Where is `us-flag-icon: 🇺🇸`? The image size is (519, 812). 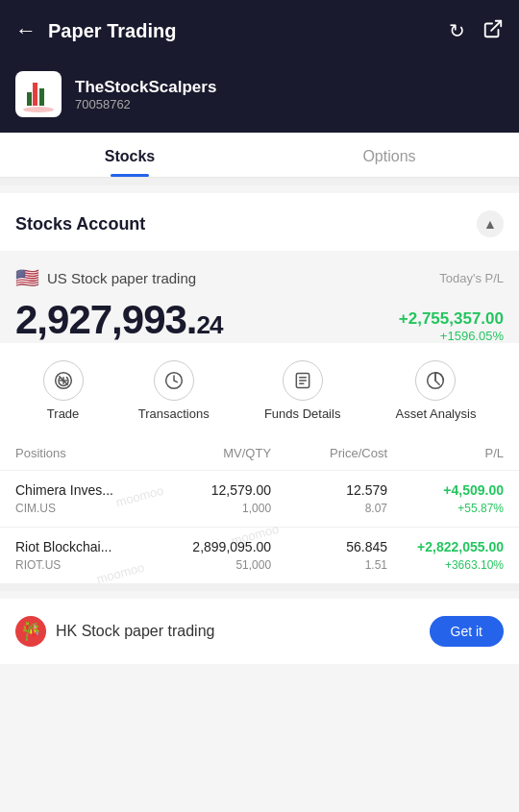
us-flag-icon: 🇺🇸 is located at coordinates (27, 278).